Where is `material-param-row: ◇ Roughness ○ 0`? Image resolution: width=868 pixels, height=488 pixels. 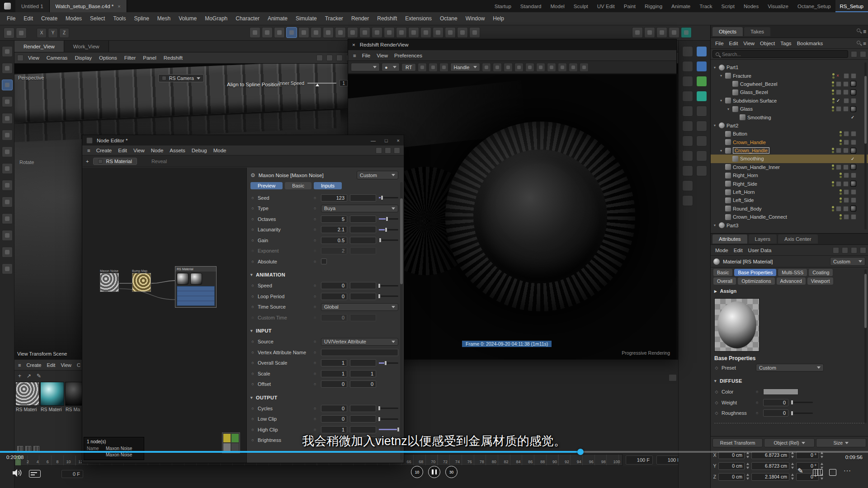 material-param-row: ◇ Roughness ○ 0 is located at coordinates (789, 413).